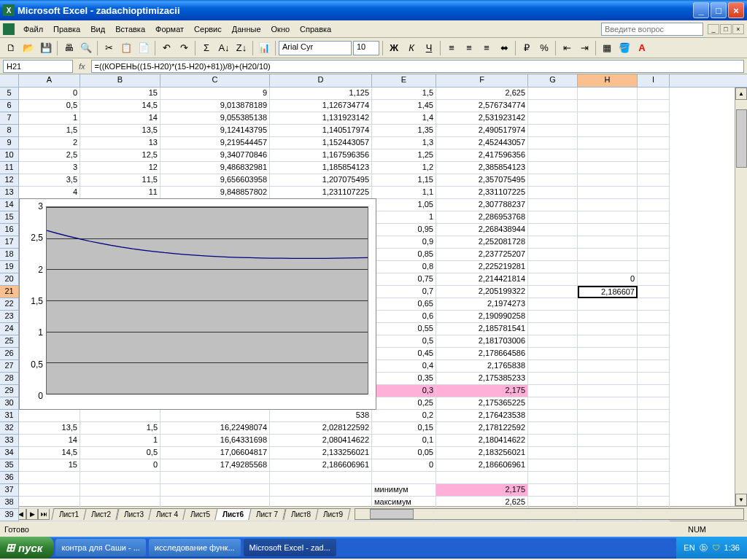  I want to click on cell: 2,225219281, so click(482, 267).